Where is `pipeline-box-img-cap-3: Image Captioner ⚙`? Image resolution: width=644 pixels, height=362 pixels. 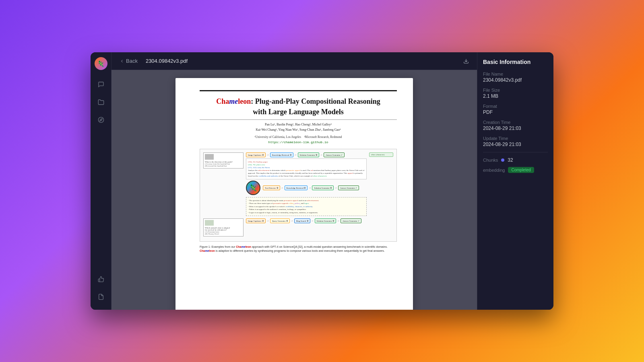 pipeline-box-img-cap-3: Image Captioner ⚙ is located at coordinates (256, 221).